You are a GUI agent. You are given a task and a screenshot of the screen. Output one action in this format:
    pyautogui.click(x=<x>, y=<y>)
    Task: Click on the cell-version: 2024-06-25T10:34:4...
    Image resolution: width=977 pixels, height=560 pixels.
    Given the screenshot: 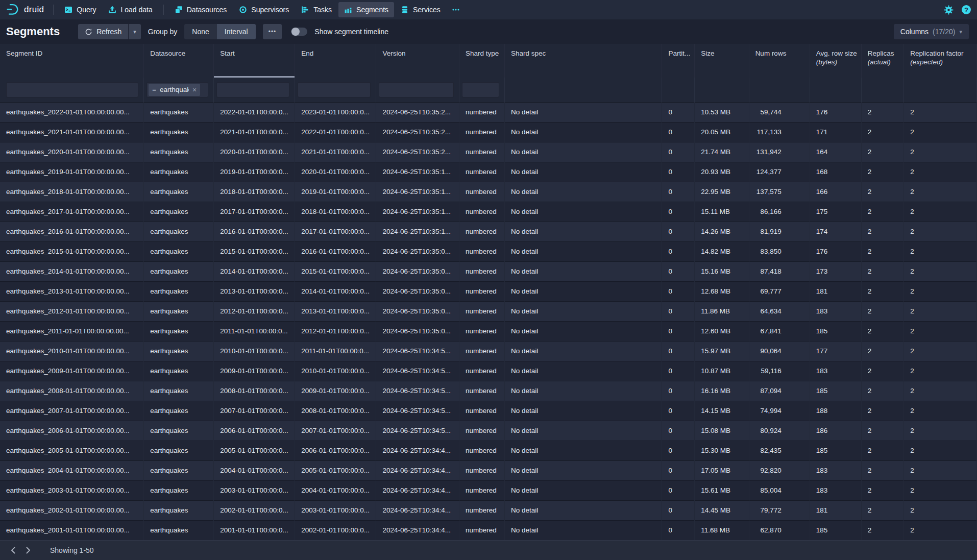 What is the action you would take?
    pyautogui.click(x=418, y=490)
    